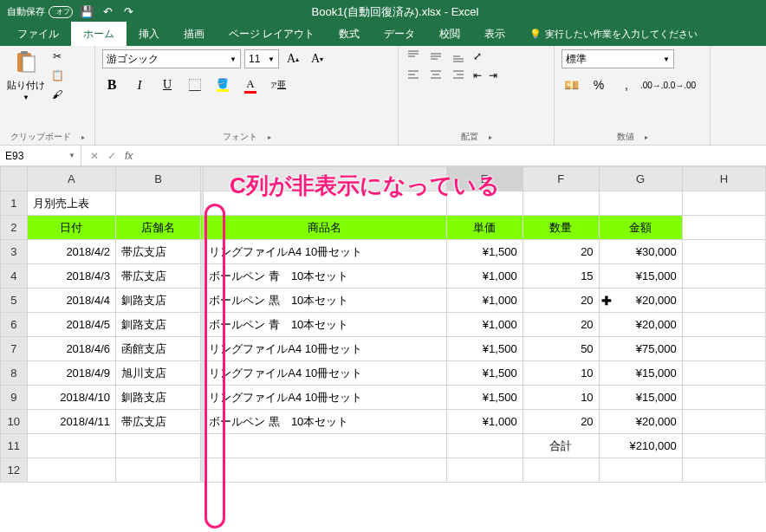  Describe the element at coordinates (613, 35) in the screenshot. I see `tell-me: 💡 実行したい作業を入力してください` at that location.